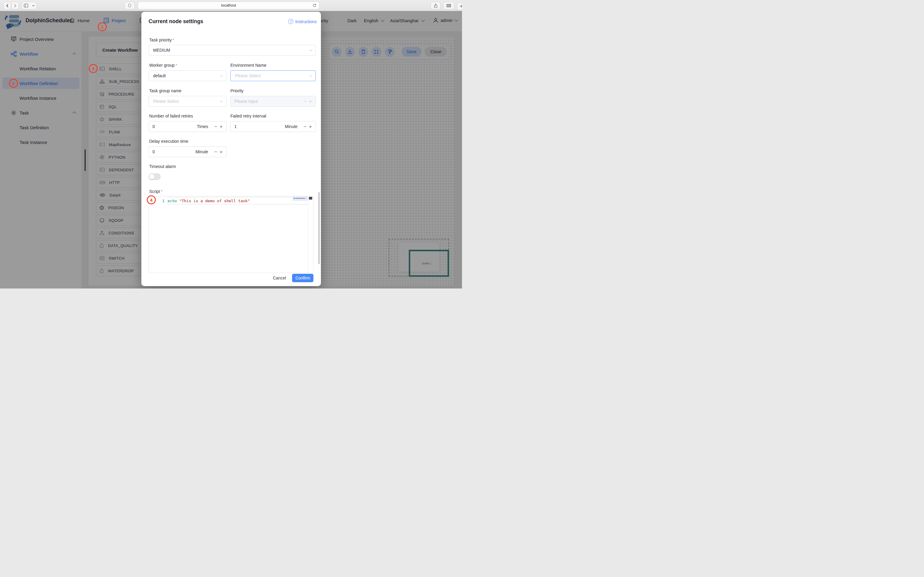 This screenshot has height=577, width=924. Describe the element at coordinates (209, 201) in the screenshot. I see `editor-code-line: echo "This is a demo of shell task"` at that location.